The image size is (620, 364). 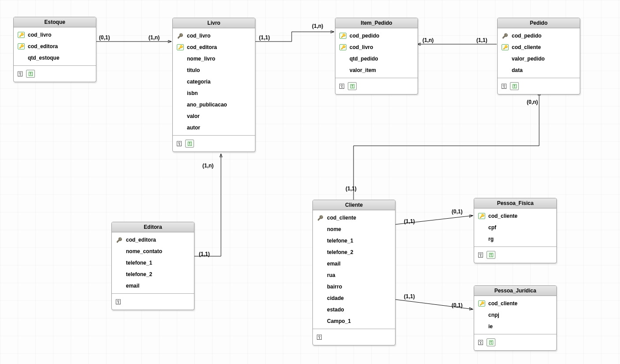 What do you see at coordinates (364, 59) in the screenshot?
I see `attribute-name: qtd_pedido` at bounding box center [364, 59].